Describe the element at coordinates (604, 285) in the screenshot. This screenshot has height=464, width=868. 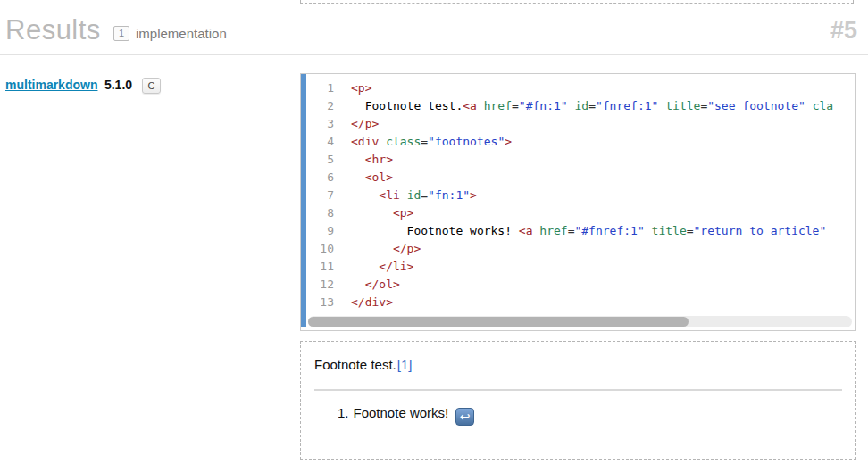
I see `code-line: </ol>` at that location.